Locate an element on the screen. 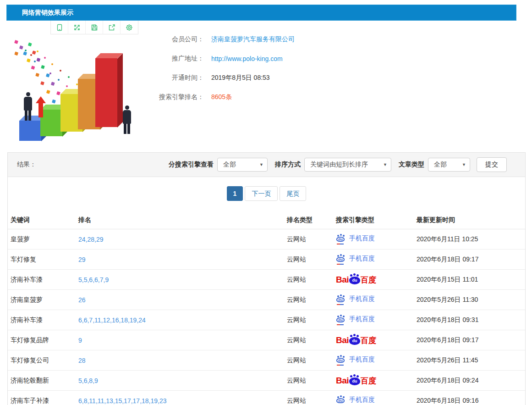 The width and height of the screenshot is (532, 405). tablet-icon is located at coordinates (60, 28).